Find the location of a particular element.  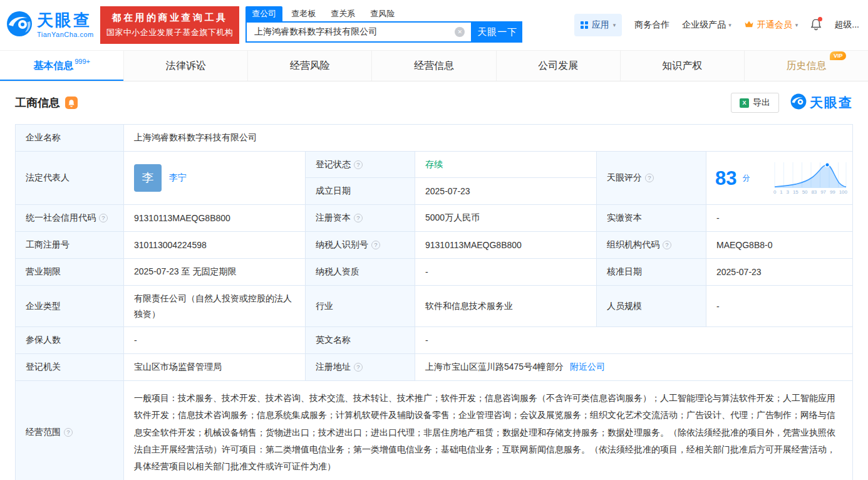

promo-line2: 国家中小企业发展子基金旗下机构 is located at coordinates (170, 33).